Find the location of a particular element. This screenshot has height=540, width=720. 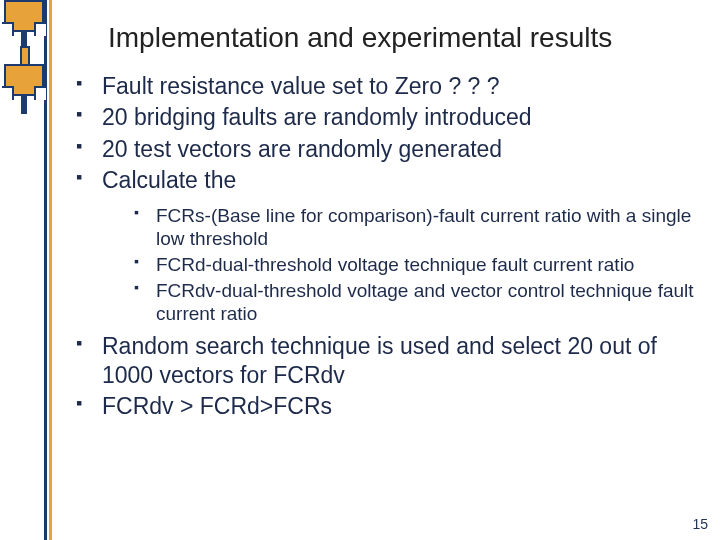

decorative-sidebar is located at coordinates (27, 270).